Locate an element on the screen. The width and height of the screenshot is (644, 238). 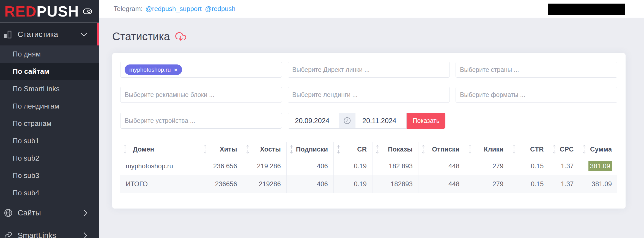
sidebar-item-by-sub1: По sub1 is located at coordinates (50, 141).